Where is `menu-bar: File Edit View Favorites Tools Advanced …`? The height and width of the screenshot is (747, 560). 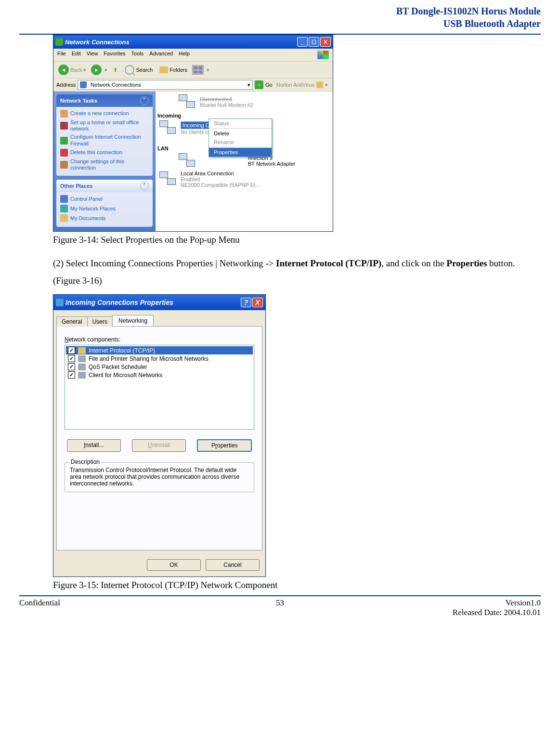 menu-bar: File Edit View Favorites Tools Advanced … is located at coordinates (193, 55).